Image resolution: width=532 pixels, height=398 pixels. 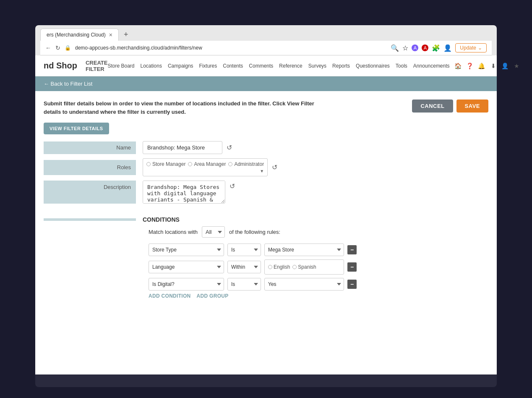 What do you see at coordinates (517, 66) in the screenshot?
I see `bookmark-icon: ★` at bounding box center [517, 66].